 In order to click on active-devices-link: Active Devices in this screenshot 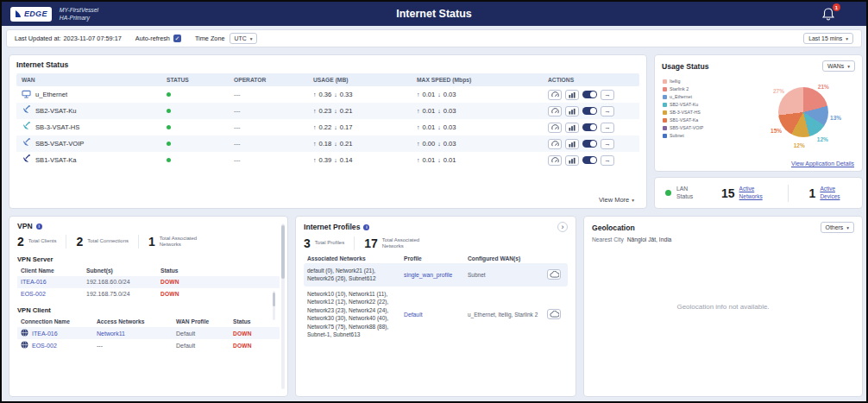, I will do `click(835, 192)`.